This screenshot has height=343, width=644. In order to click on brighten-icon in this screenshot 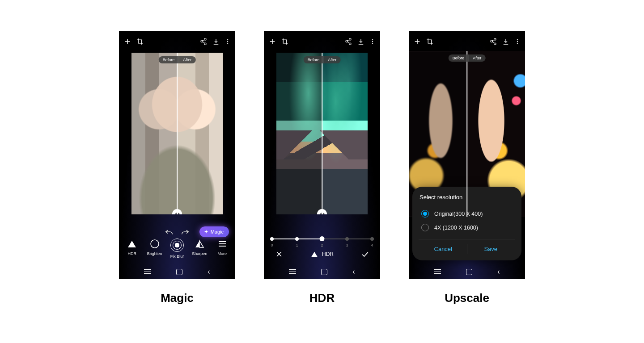, I will do `click(155, 244)`.